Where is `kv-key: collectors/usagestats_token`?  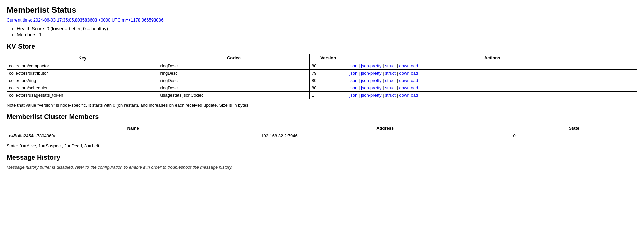 kv-key: collectors/usagestats_token is located at coordinates (83, 95).